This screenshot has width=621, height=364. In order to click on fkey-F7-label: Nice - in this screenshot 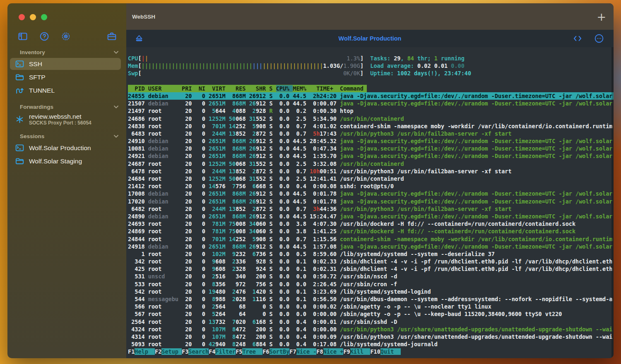, I will do `click(306, 352)`.